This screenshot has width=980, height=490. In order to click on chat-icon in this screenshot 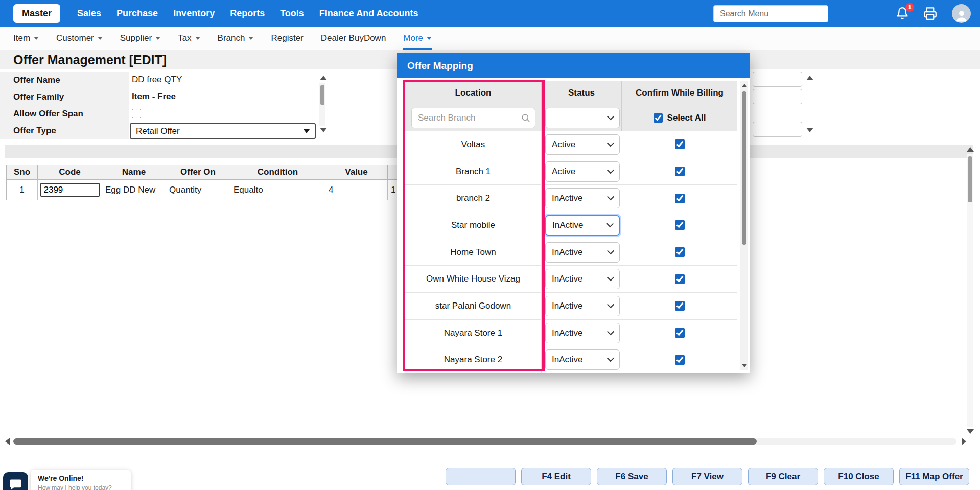, I will do `click(15, 481)`.